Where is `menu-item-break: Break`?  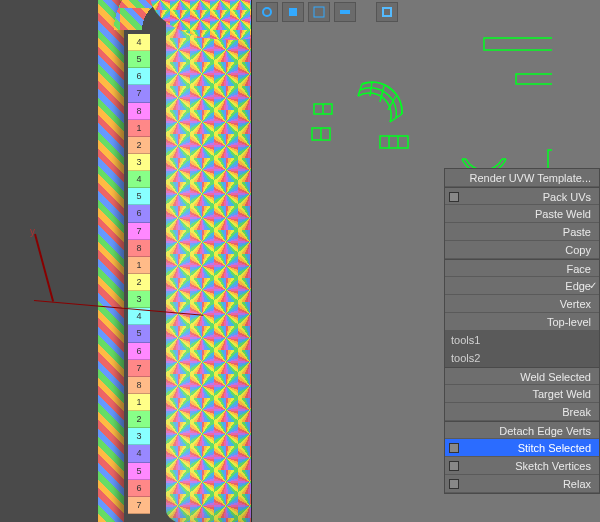 menu-item-break: Break is located at coordinates (522, 412).